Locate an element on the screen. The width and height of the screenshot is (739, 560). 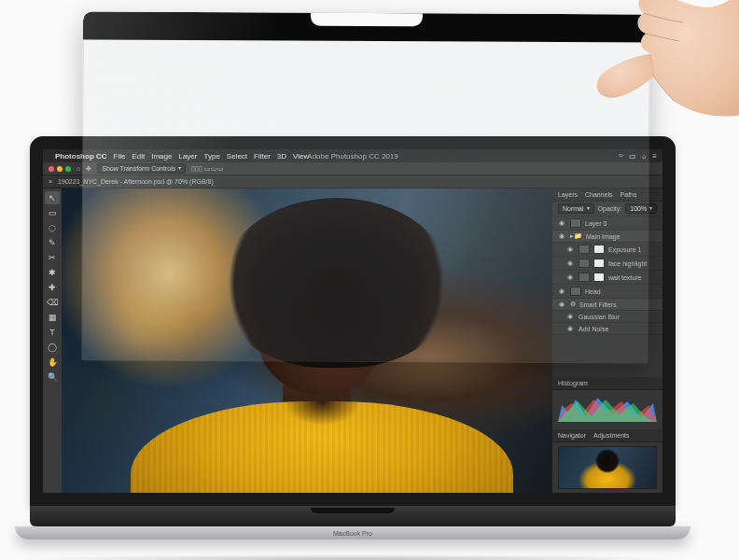
laptop-label: MacBook Pro is located at coordinates (353, 534).